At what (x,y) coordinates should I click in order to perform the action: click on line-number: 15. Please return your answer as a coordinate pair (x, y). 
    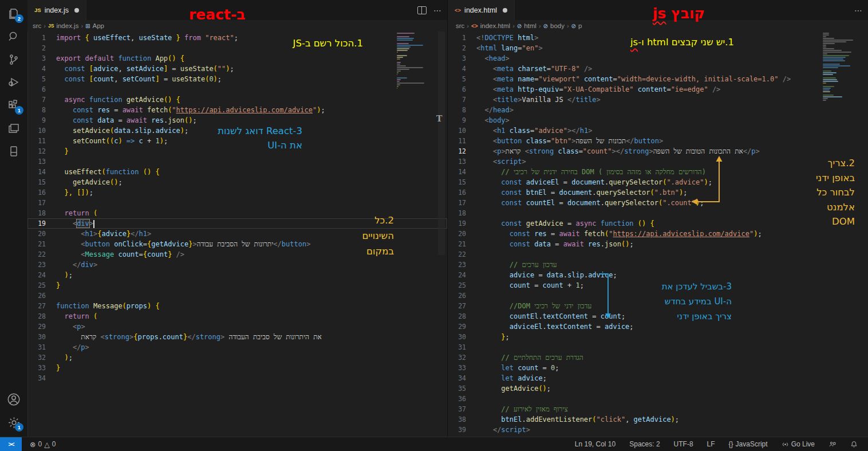
    Looking at the image, I should click on (42, 182).